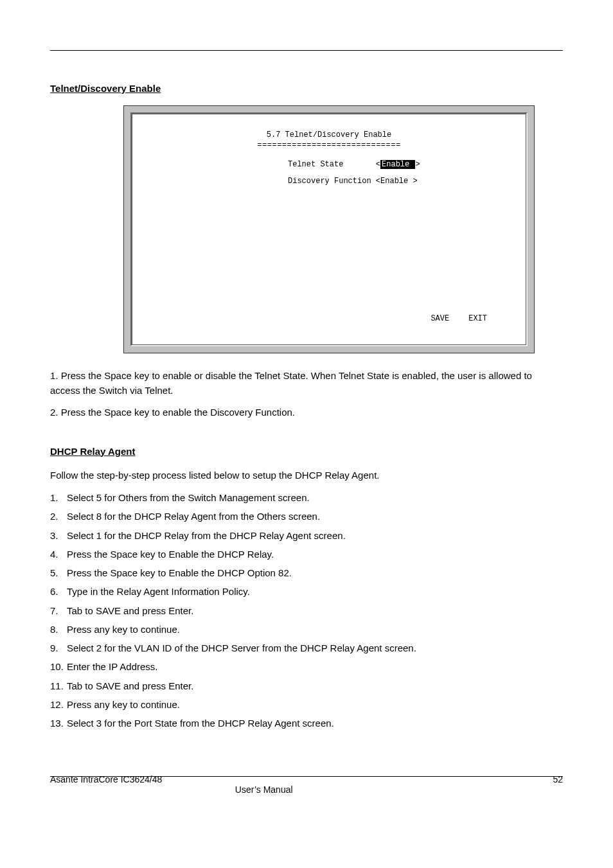  I want to click on step-6: 6.Type in the Relay Agent Information Po…, so click(306, 591).